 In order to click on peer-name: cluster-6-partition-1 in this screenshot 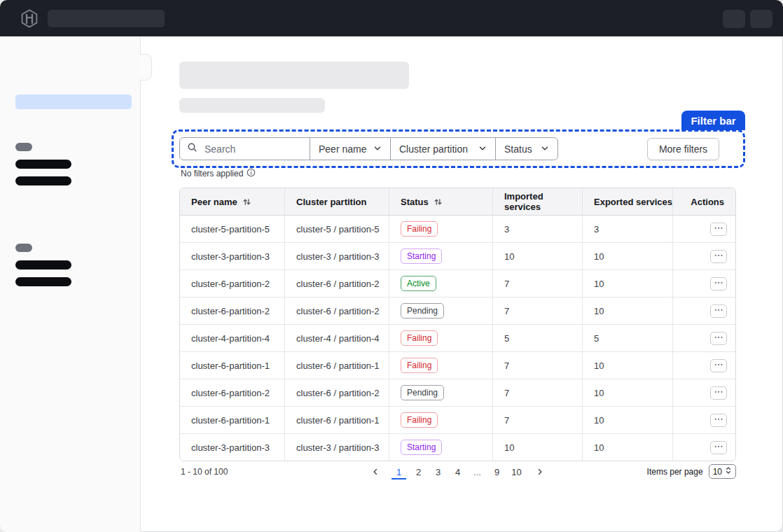, I will do `click(230, 365)`.